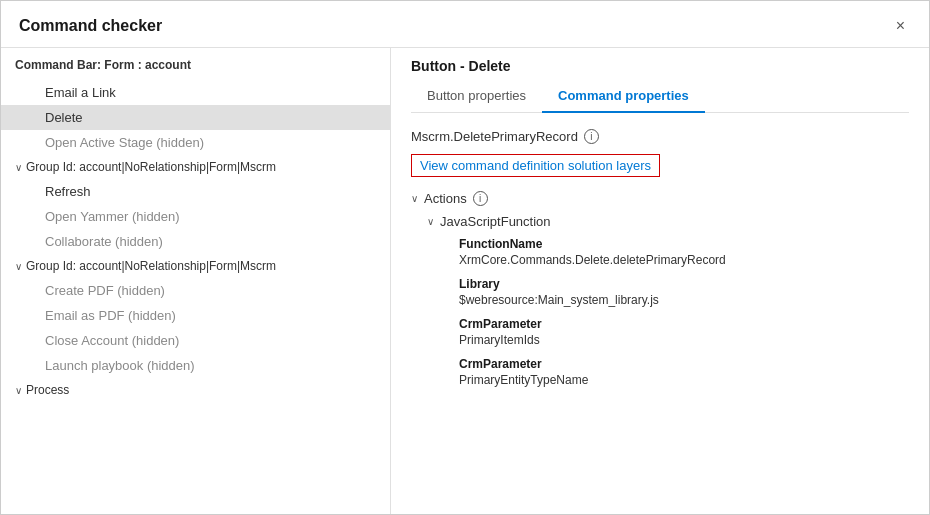 This screenshot has height=515, width=930. Describe the element at coordinates (496, 222) in the screenshot. I see `javascript-function-label: JavaScriptFunction` at that location.